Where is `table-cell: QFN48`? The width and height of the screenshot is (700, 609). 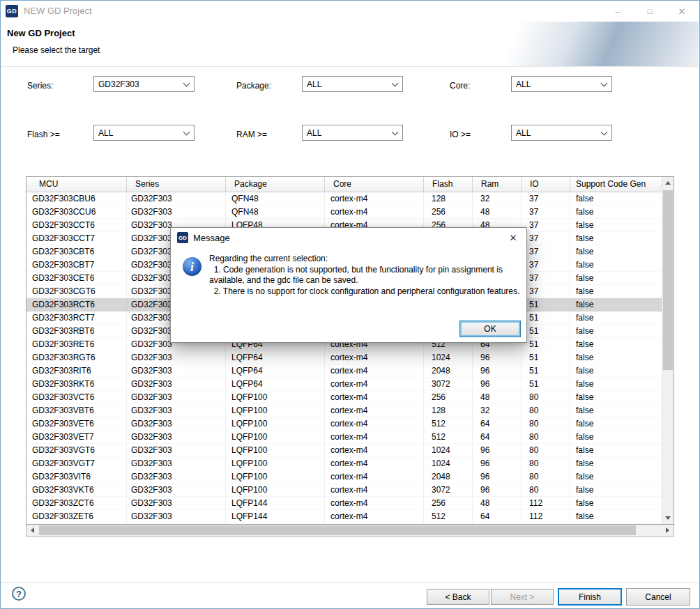
table-cell: QFN48 is located at coordinates (275, 199).